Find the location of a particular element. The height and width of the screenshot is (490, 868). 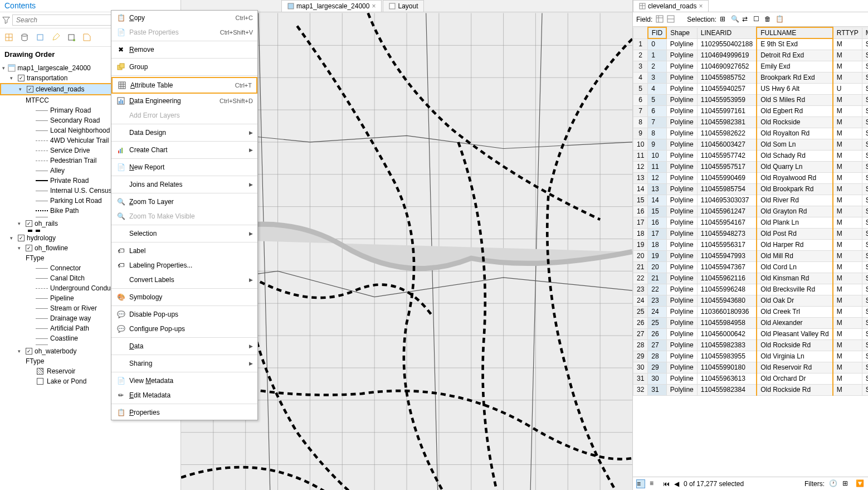

row-header: 20 is located at coordinates (641, 256).